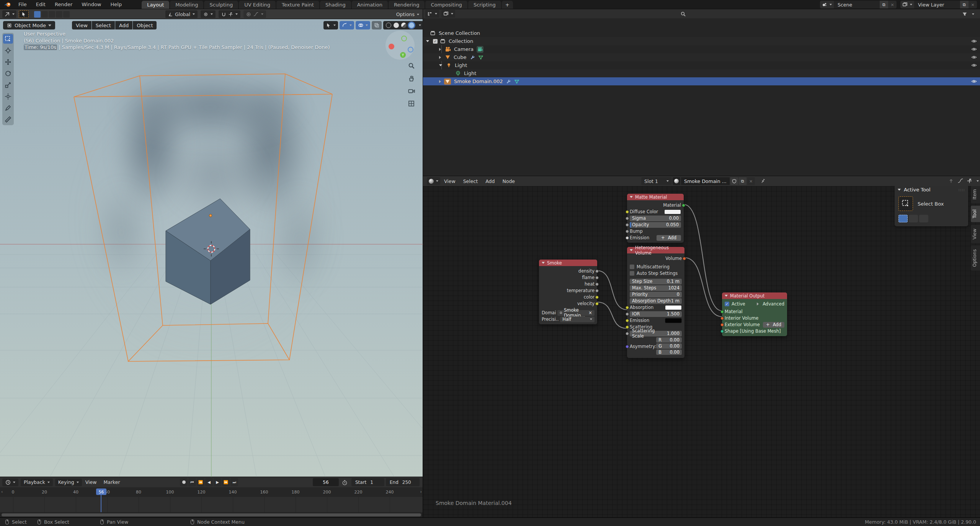 The width and height of the screenshot is (980, 526). Describe the element at coordinates (656, 302) in the screenshot. I see `node-heterogeneous-volume: Heterogeneous Volume Volume Multiscatter…` at that location.